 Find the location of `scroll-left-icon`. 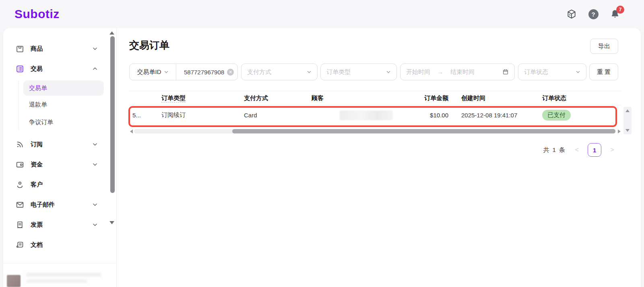

scroll-left-icon is located at coordinates (131, 131).